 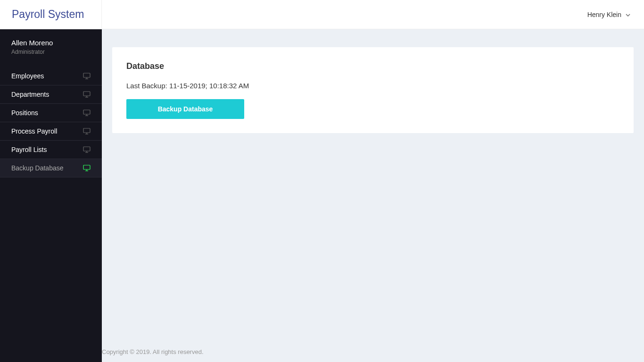 I want to click on nav-item-process-payroll: Process Payroll, so click(x=51, y=131).